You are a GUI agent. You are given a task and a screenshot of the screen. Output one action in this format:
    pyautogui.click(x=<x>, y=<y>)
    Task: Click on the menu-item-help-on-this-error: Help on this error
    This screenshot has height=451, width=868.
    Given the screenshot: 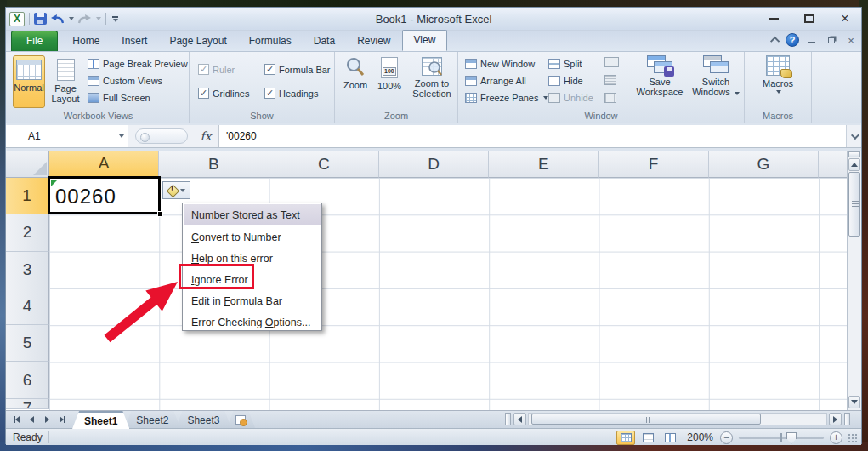 What is the action you would take?
    pyautogui.click(x=252, y=259)
    